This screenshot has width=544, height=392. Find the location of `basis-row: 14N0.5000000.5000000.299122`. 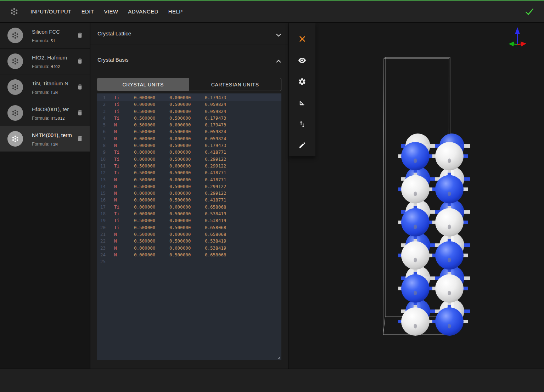

basis-row: 14N0.5000000.5000000.299122 is located at coordinates (189, 186).